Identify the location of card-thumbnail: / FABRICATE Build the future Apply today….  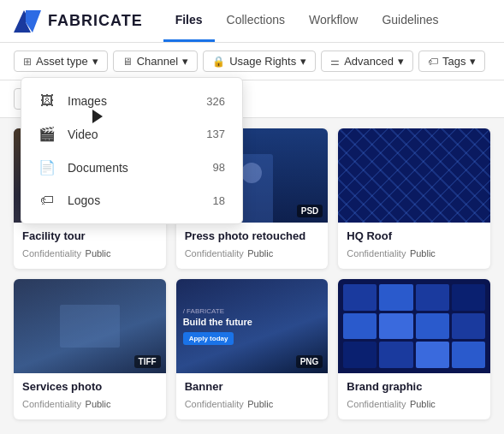
(252, 326).